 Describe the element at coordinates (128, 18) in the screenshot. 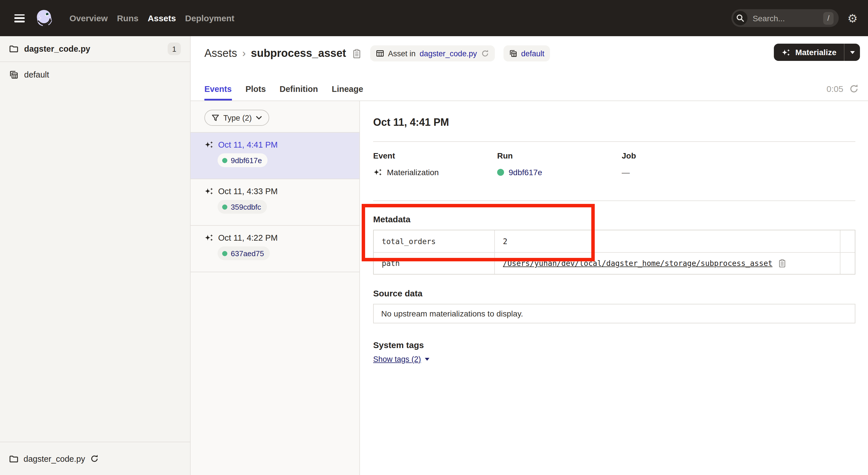

I see `nav-runs: Runs` at that location.